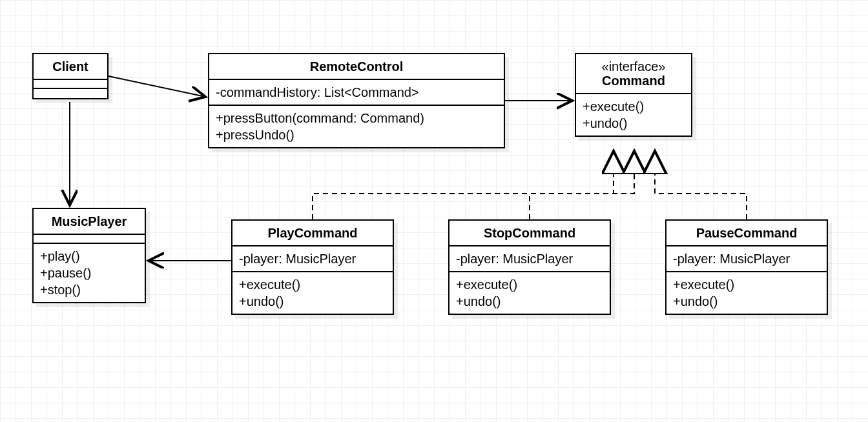 Image resolution: width=868 pixels, height=422 pixels. What do you see at coordinates (530, 234) in the screenshot?
I see `class-title: StopCommand` at bounding box center [530, 234].